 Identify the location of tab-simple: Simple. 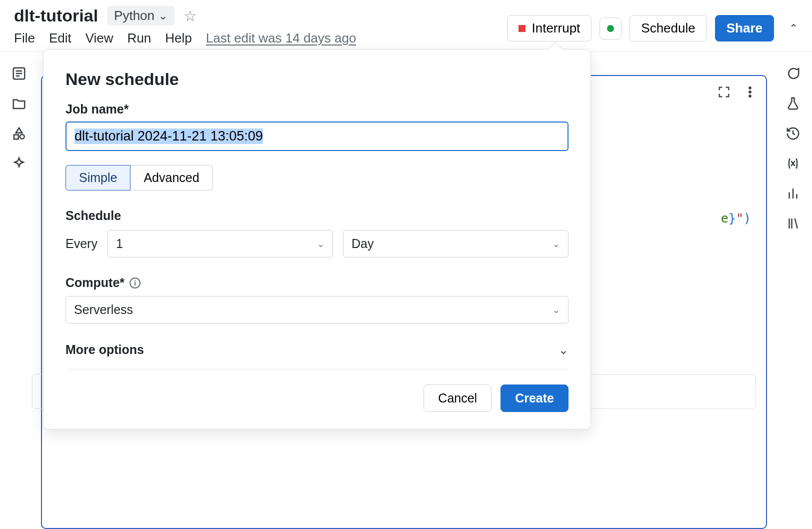
(98, 178).